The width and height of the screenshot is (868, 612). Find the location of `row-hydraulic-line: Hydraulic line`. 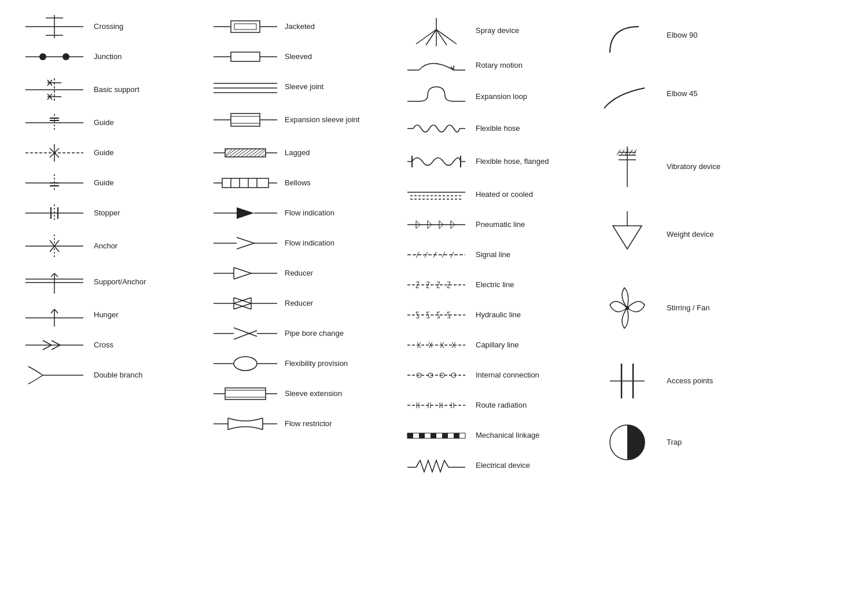

row-hydraulic-line: Hydraulic line is located at coordinates (495, 315).